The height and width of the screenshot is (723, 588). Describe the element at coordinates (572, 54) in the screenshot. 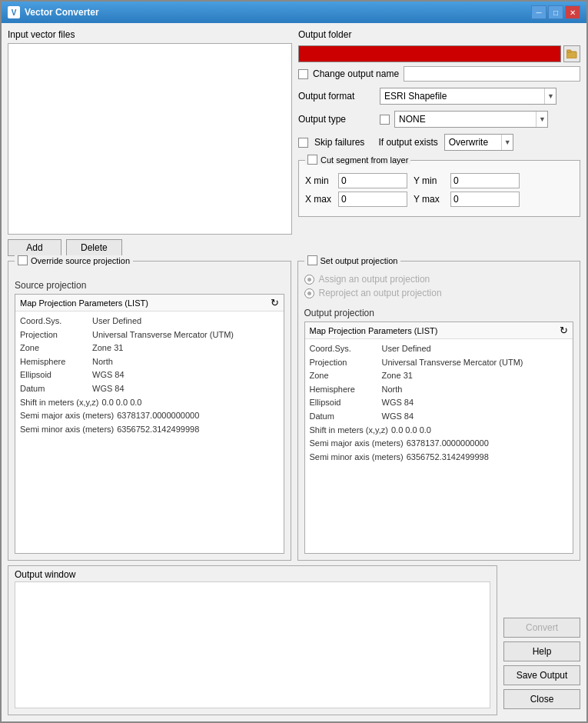

I see `browse-folder-button` at that location.